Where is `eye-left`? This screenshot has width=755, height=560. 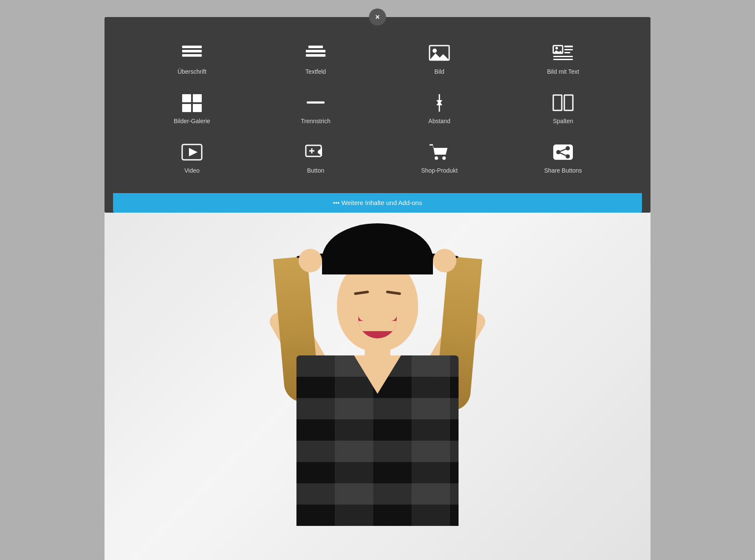 eye-left is located at coordinates (362, 293).